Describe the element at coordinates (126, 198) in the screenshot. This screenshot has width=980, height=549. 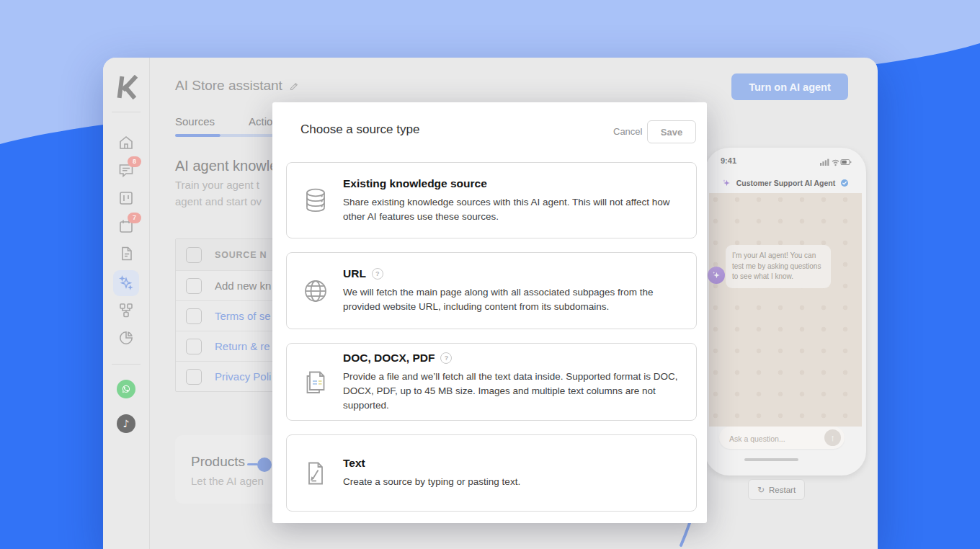
I see `sidebar-item-board` at that location.